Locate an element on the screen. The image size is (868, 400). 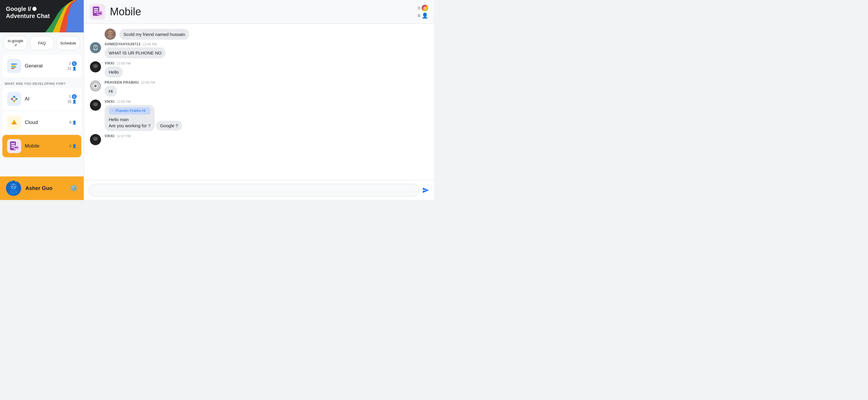
message-meta-4: PRAVEEN PRABHU 12:05 PM is located at coordinates (266, 83).